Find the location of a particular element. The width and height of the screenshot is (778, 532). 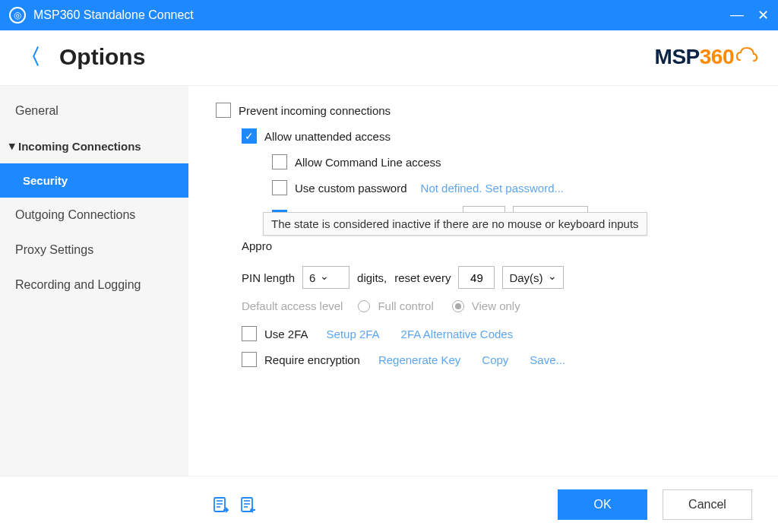

custom-password-checkbox is located at coordinates (280, 188).